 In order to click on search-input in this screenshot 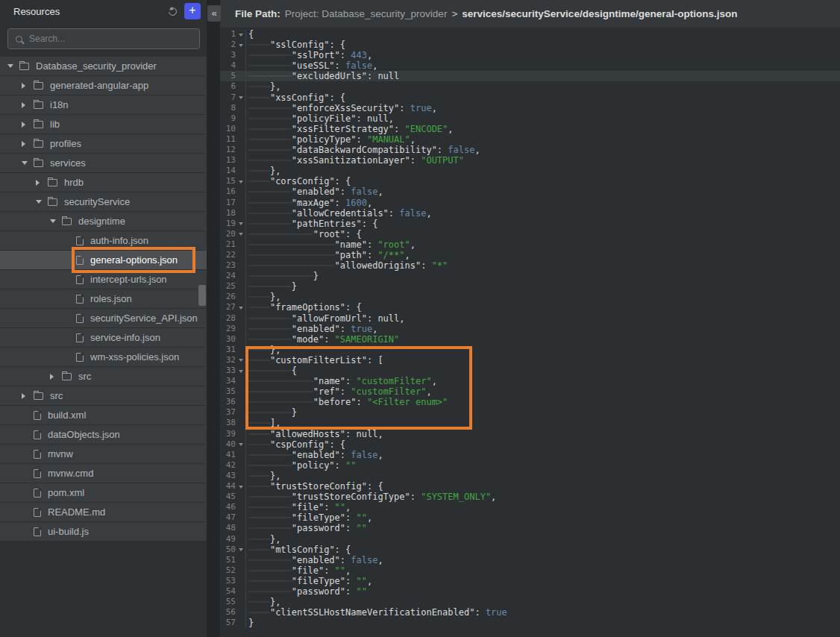, I will do `click(110, 39)`.